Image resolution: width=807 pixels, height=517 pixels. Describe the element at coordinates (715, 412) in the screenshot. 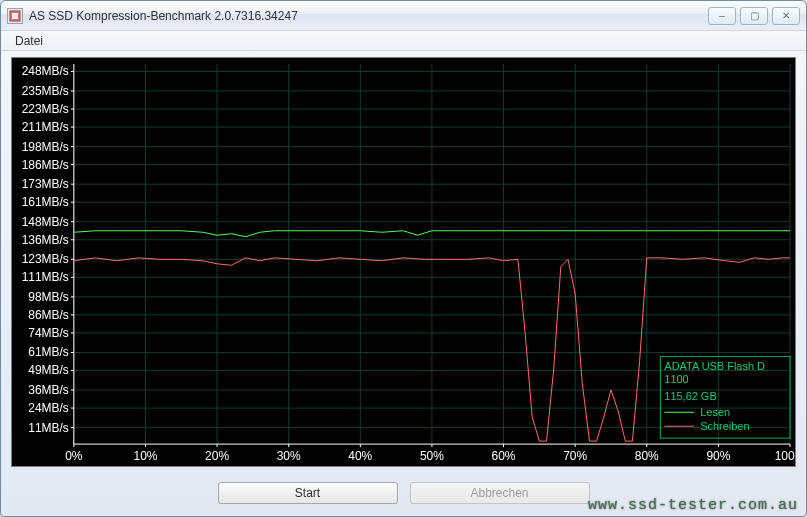

I see `svg-text: Lesen` at that location.